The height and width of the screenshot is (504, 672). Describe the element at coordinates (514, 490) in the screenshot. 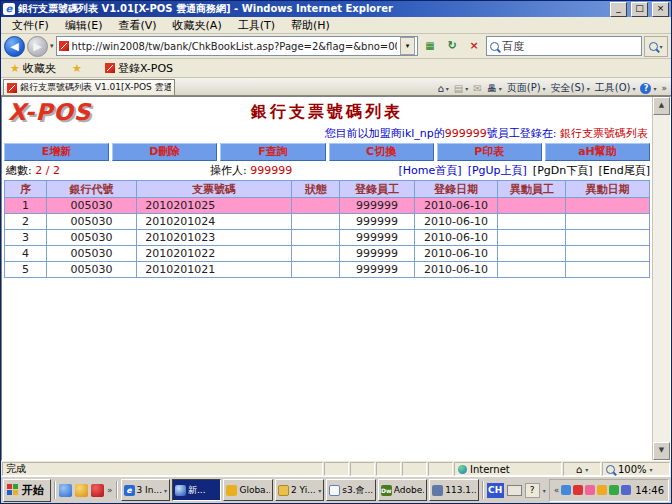

I see `keyboard-icon` at that location.